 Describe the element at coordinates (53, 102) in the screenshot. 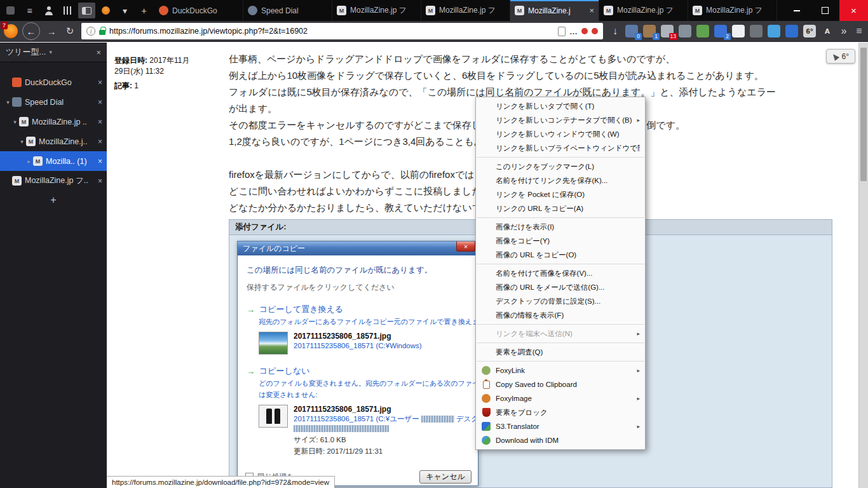

I see `sidebar-tab: ▾Speed Dial×` at that location.